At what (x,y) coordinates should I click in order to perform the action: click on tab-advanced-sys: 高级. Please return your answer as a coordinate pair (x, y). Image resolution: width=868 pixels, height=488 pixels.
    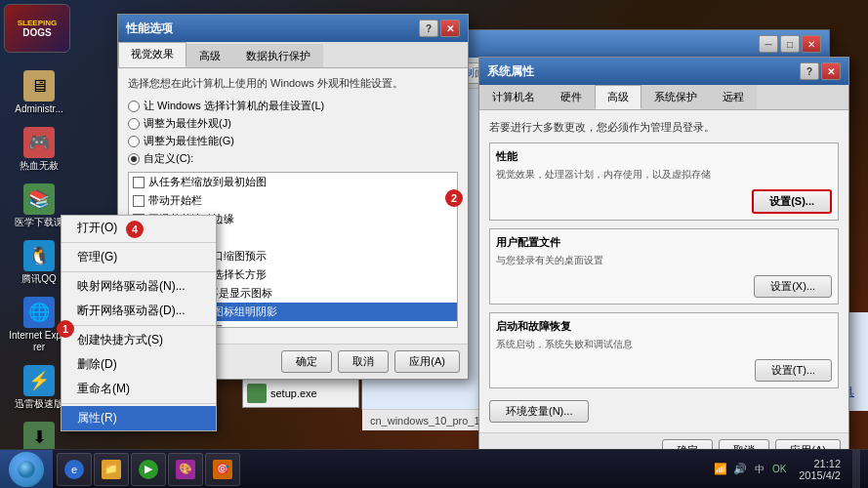
    Looking at the image, I should click on (618, 98).